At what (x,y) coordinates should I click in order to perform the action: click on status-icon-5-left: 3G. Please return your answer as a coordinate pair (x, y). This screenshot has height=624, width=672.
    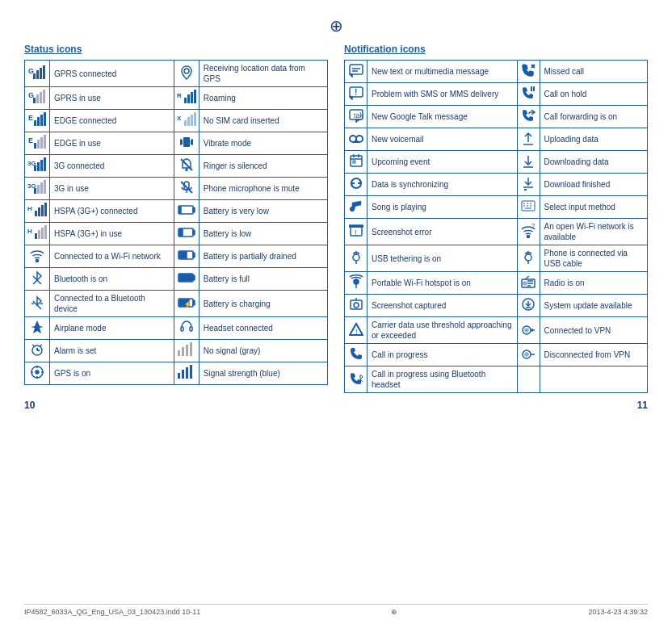
    Looking at the image, I should click on (37, 189).